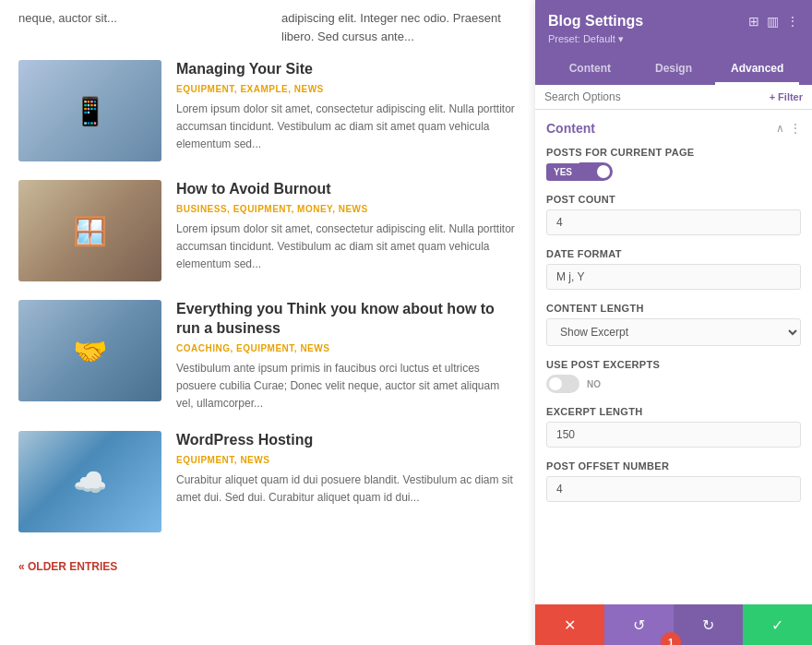 The width and height of the screenshot is (812, 645). I want to click on post-image-icon-3: ☁️, so click(90, 482).